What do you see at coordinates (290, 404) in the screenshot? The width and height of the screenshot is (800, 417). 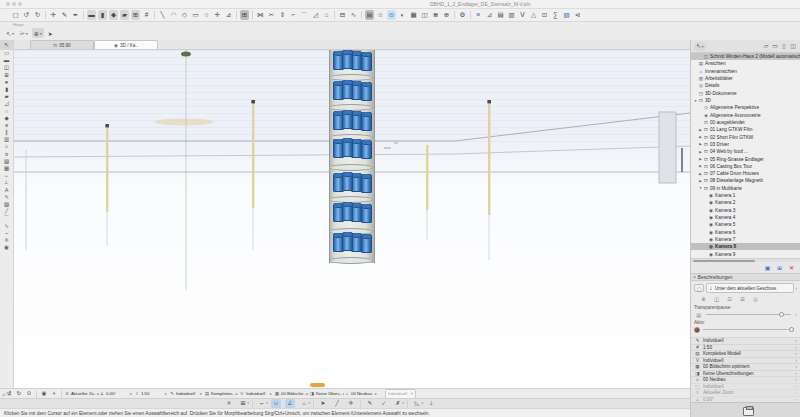 I see `snap-angle-icon: ∠` at bounding box center [290, 404].